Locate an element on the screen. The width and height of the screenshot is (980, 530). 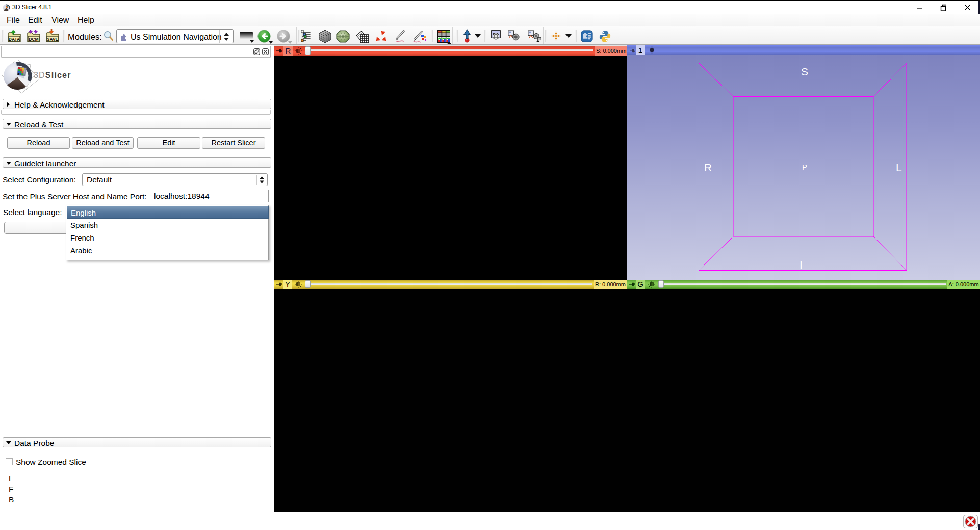
svg-text: SAVE is located at coordinates (53, 39).